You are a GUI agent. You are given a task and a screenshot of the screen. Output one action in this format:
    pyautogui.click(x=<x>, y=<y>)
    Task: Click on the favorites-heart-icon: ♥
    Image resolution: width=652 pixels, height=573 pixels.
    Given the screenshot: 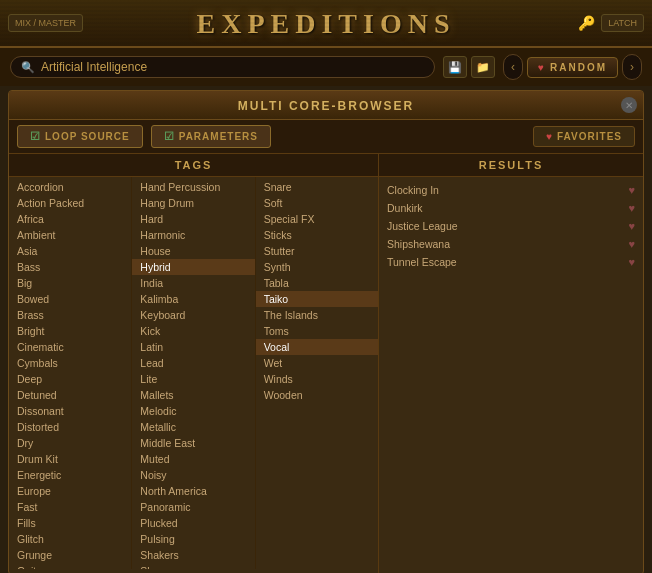 What is the action you would take?
    pyautogui.click(x=550, y=136)
    